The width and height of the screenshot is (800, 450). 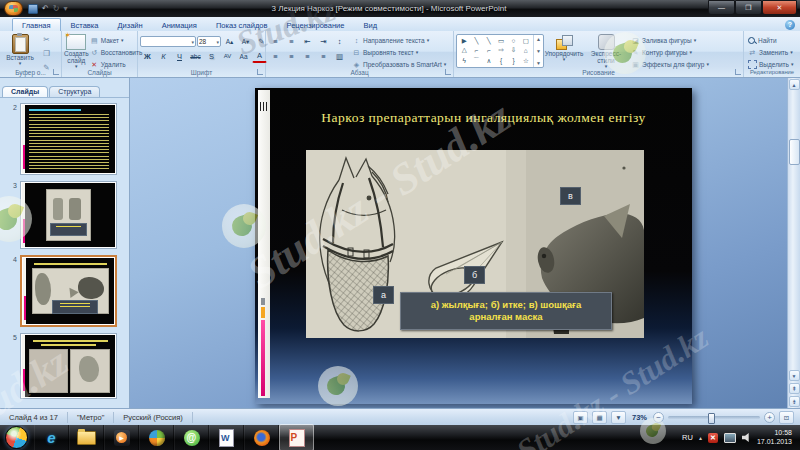 What do you see at coordinates (260, 56) in the screenshot?
I see `font-color-button: А` at bounding box center [260, 56].